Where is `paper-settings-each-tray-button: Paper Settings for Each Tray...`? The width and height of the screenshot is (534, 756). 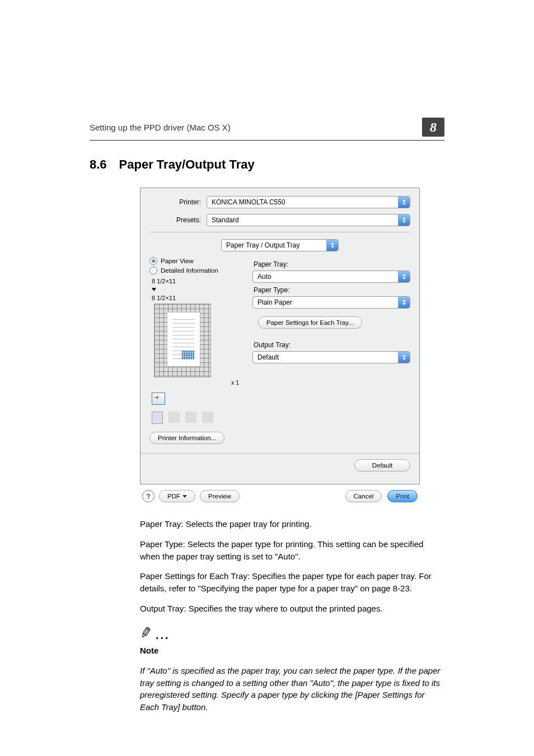 paper-settings-each-tray-button: Paper Settings for Each Tray... is located at coordinates (310, 323).